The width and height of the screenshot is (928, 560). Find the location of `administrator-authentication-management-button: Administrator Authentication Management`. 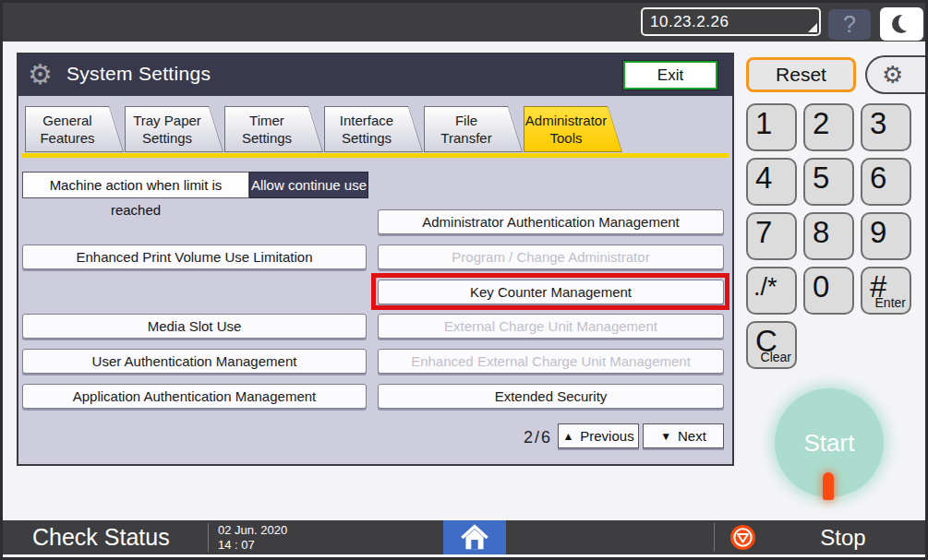

administrator-authentication-management-button: Administrator Authentication Management is located at coordinates (550, 221).